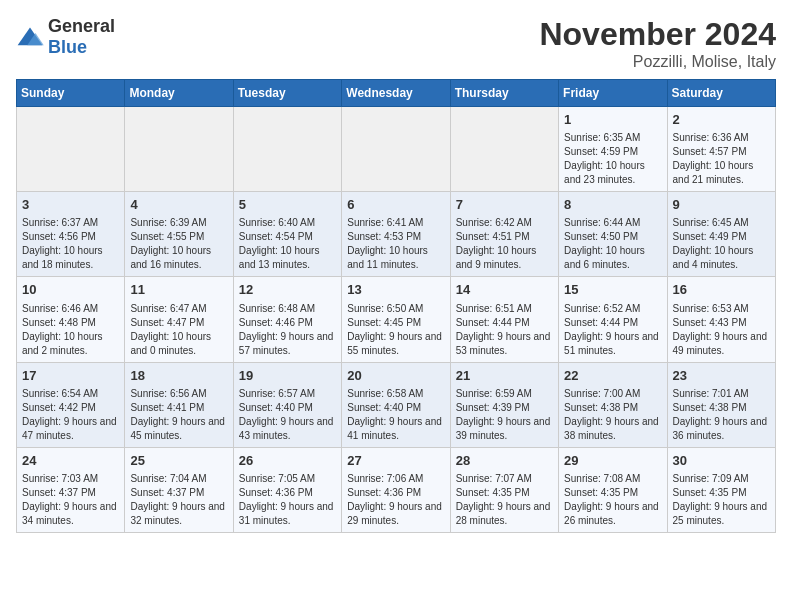 Image resolution: width=792 pixels, height=612 pixels. What do you see at coordinates (721, 404) in the screenshot?
I see `calendar-cell: 23Sunrise: 7:01 AMSunset: 4:38 PMDayligh…` at bounding box center [721, 404].